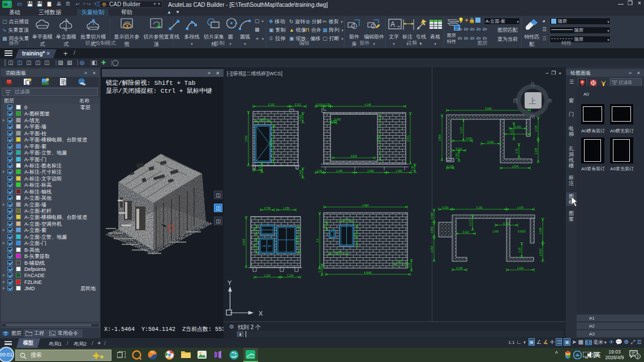  What do you see at coordinates (255, 245) in the screenshot?
I see `svg-text: 0.81` at bounding box center [255, 245].